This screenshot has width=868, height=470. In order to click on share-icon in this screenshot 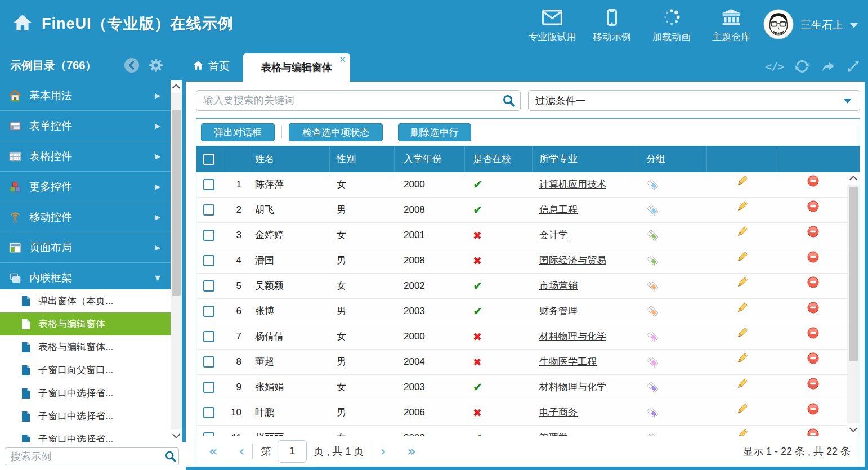, I will do `click(828, 66)`.